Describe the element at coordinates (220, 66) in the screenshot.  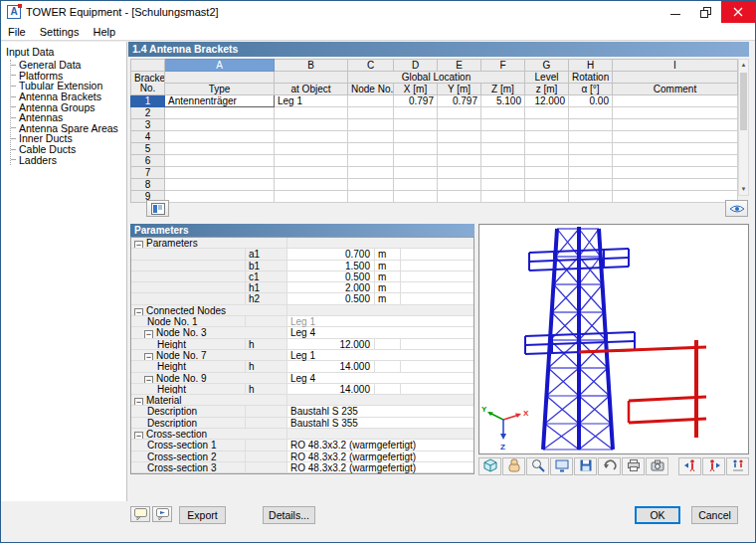
I see `column-letter-a: A` at that location.